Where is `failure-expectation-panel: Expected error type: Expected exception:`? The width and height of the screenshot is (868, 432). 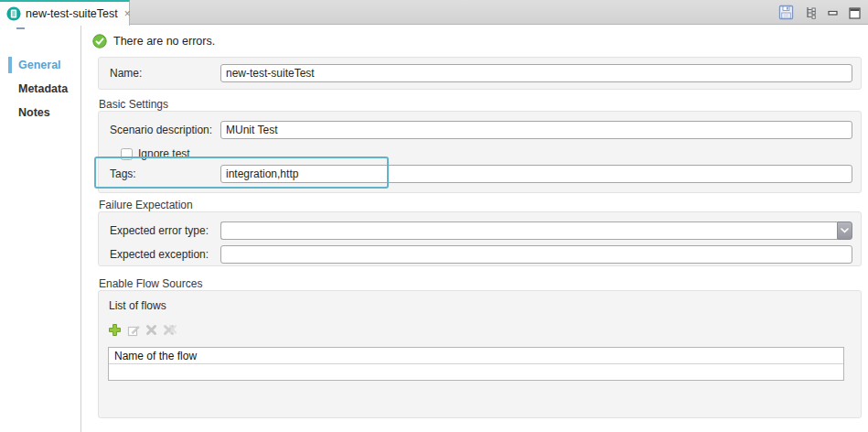 failure-expectation-panel: Expected error type: Expected exception: is located at coordinates (479, 239).